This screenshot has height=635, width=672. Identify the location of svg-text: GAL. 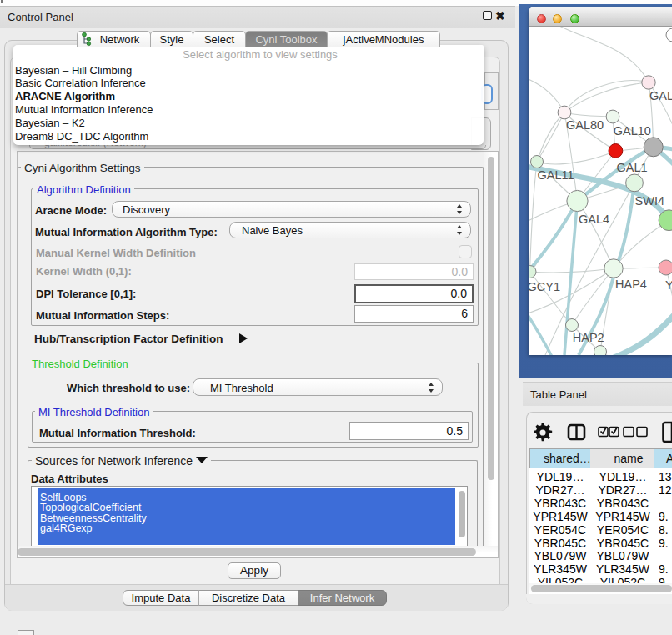
(660, 96).